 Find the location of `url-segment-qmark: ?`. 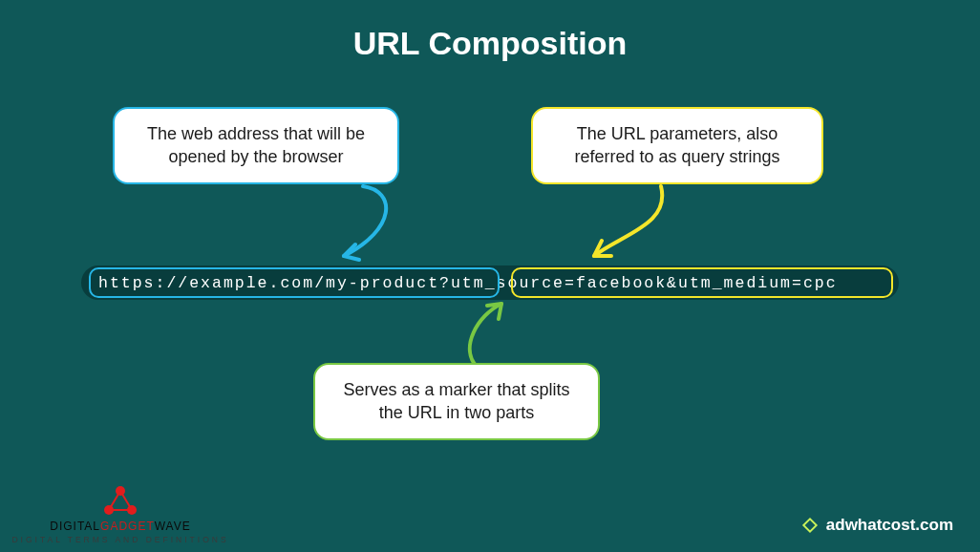

url-segment-qmark: ? is located at coordinates (445, 283).